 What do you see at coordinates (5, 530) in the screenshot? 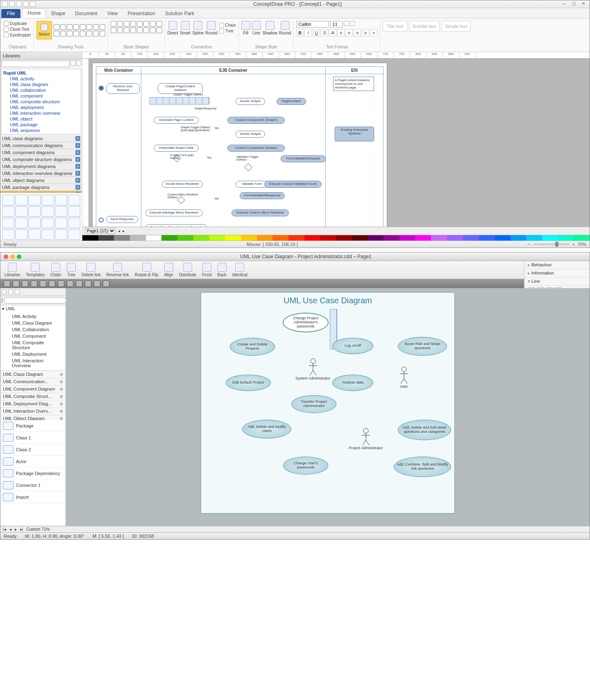
I see `page-nav-icon: |◂` at bounding box center [5, 530].